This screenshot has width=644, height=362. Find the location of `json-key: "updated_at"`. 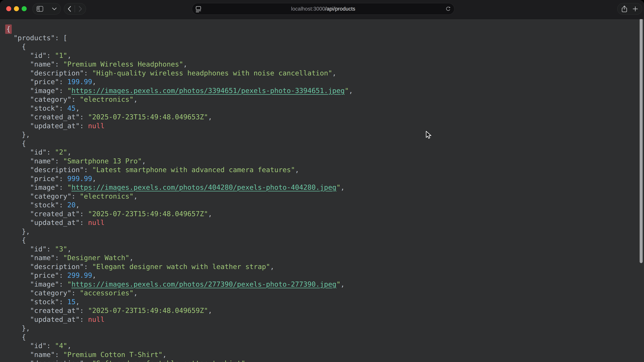

json-key: "updated_at" is located at coordinates (55, 126).